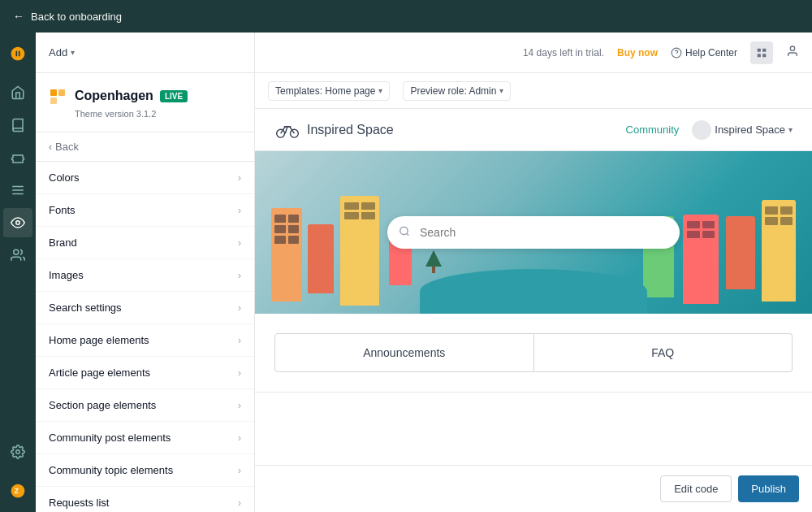  I want to click on app-topbar: Add ▾, so click(145, 53).